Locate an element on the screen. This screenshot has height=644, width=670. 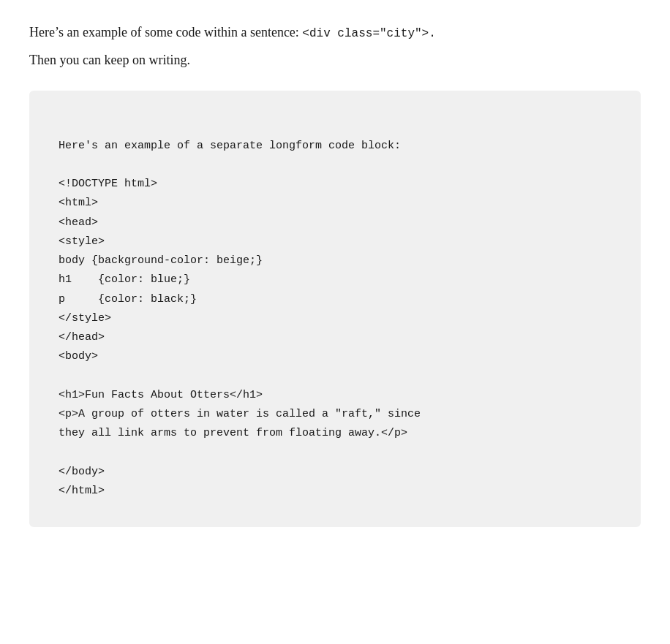
code-line: <html> is located at coordinates (335, 203).